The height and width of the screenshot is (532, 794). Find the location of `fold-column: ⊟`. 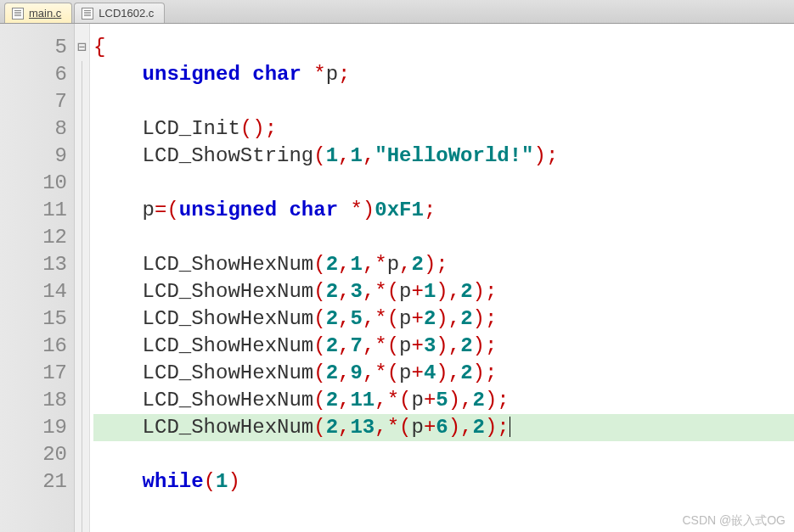

fold-column: ⊟ is located at coordinates (82, 278).